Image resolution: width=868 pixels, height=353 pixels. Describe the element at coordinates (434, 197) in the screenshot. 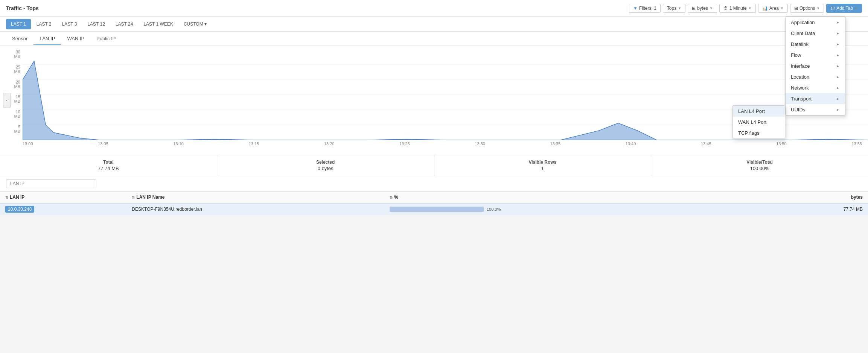

I see `table-header-row: ⇅LAN IP⇅LAN IP Name⇅%bytes` at that location.